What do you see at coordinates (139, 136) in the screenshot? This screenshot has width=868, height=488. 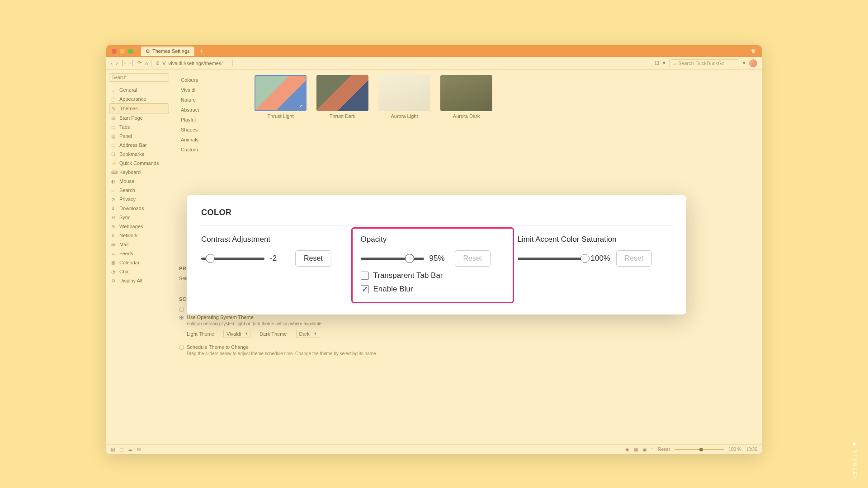 I see `sidebar-item-panel: ▤Panel` at bounding box center [139, 136].